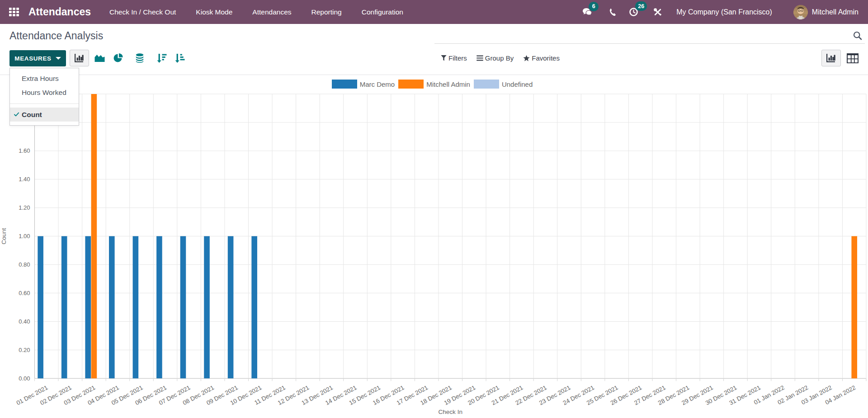 The height and width of the screenshot is (418, 868). Describe the element at coordinates (546, 58) in the screenshot. I see `favorites-label: Favorites` at that location.